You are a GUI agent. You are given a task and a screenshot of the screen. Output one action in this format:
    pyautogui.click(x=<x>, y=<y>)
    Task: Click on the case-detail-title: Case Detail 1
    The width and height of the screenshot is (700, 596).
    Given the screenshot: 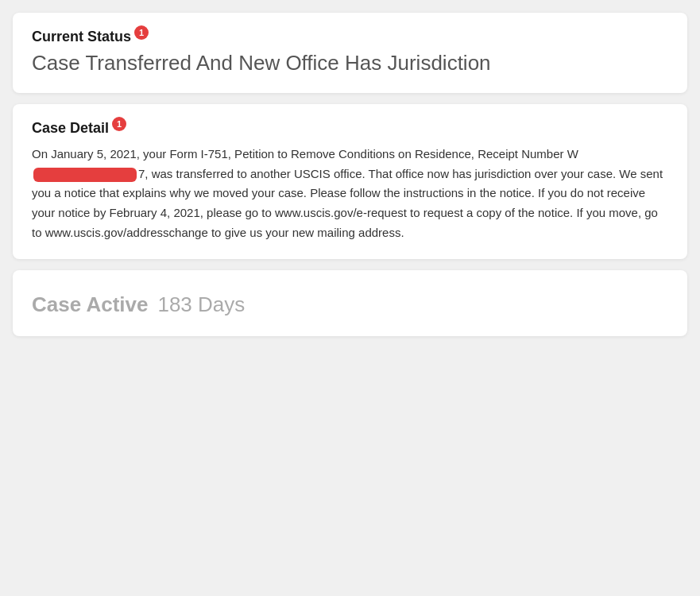 What is the action you would take?
    pyautogui.click(x=79, y=129)
    